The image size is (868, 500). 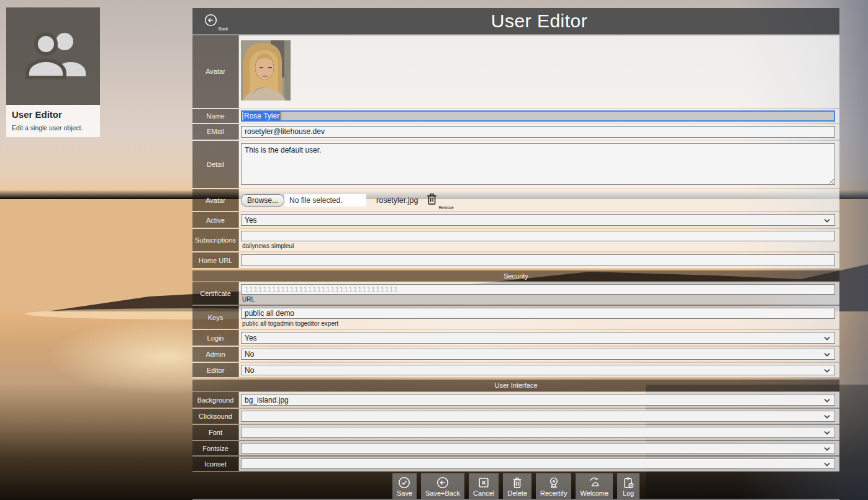 I want to click on field-label: Background, so click(x=216, y=400).